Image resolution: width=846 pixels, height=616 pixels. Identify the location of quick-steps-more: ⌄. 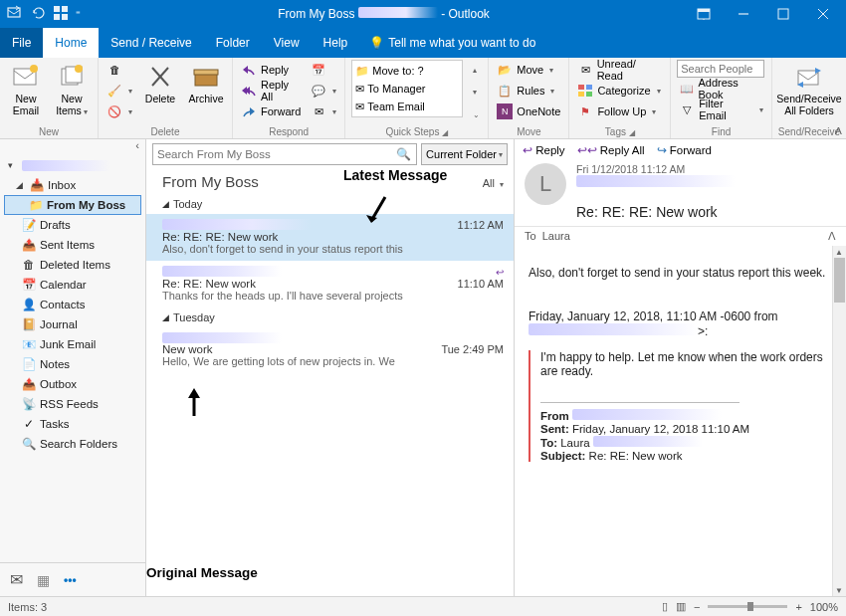
(476, 114).